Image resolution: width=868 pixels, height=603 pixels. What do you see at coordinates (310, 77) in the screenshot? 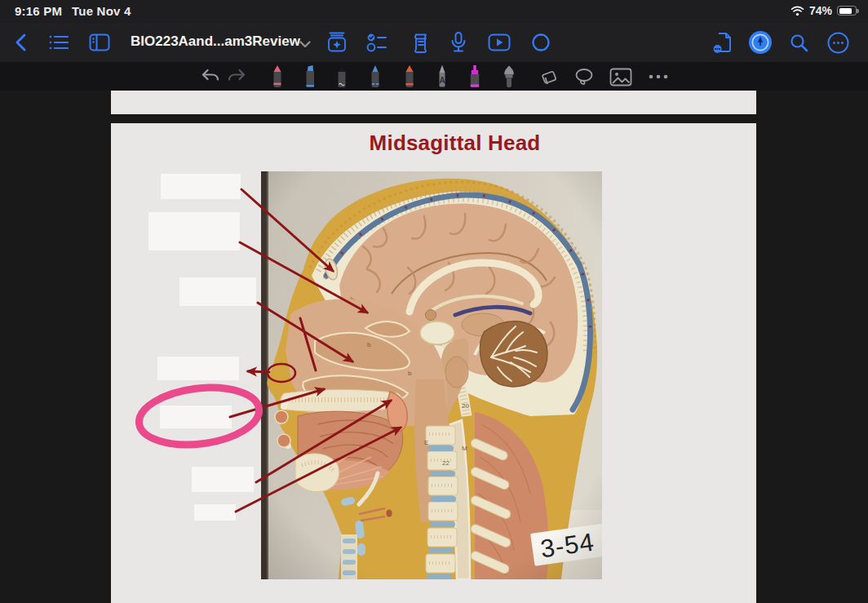
I see `marker-blue-tool` at bounding box center [310, 77].